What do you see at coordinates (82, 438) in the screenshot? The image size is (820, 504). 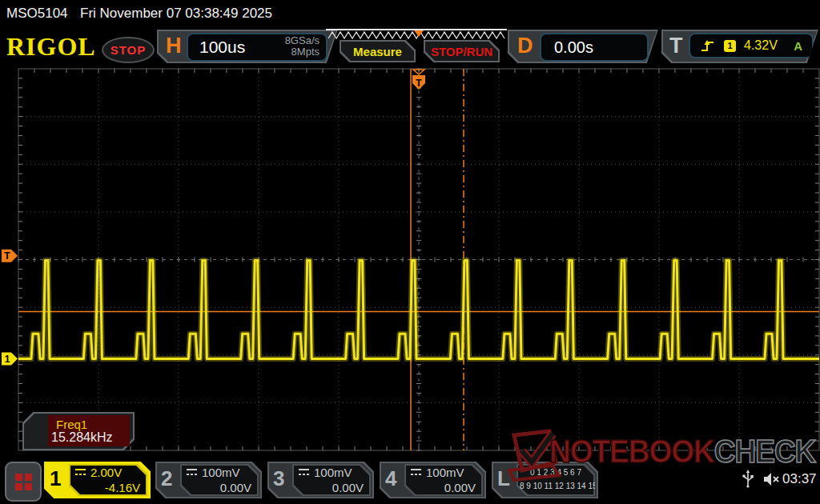 I see `measurement-value: 15.284kHz` at bounding box center [82, 438].